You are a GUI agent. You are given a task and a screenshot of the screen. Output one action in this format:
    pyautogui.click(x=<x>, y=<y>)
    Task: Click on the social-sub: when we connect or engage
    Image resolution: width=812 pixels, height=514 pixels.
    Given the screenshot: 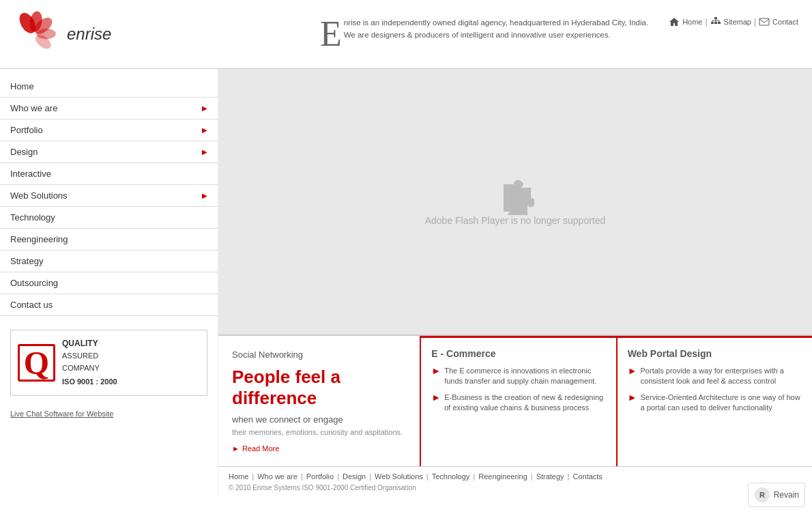 What is the action you would take?
    pyautogui.click(x=319, y=419)
    